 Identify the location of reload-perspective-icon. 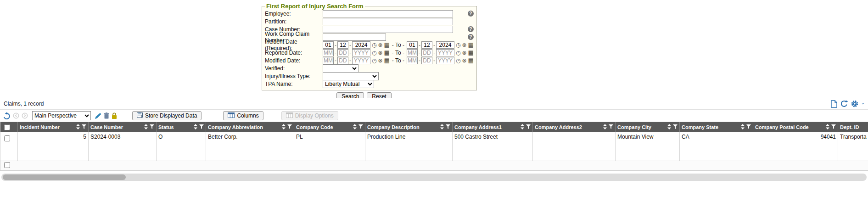
(6, 116).